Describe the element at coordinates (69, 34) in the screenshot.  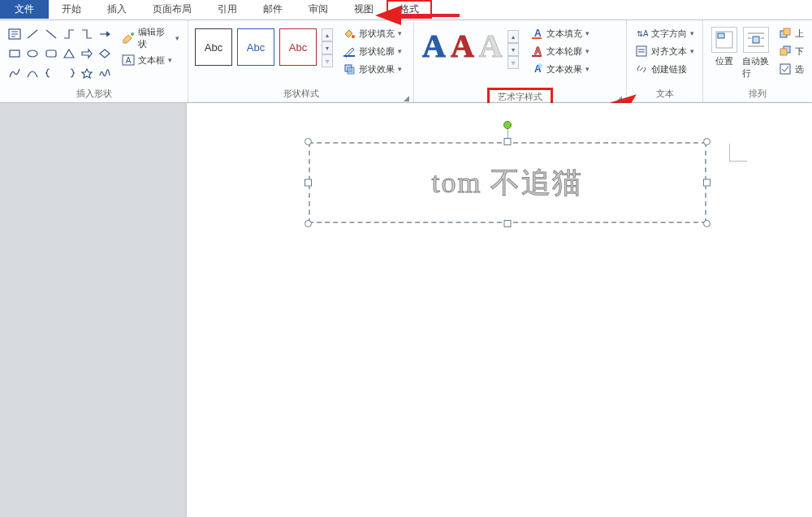
I see `shape-connector-icon` at that location.